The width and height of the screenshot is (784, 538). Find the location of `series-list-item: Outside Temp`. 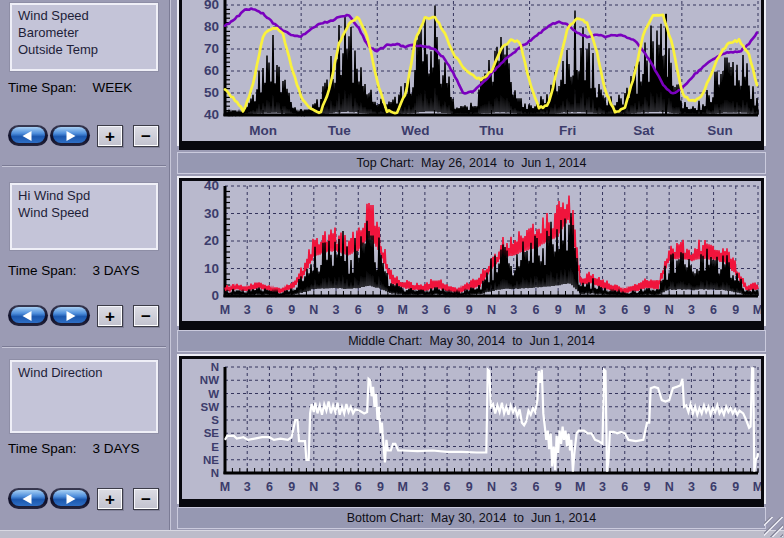

series-list-item: Outside Temp is located at coordinates (84, 50).